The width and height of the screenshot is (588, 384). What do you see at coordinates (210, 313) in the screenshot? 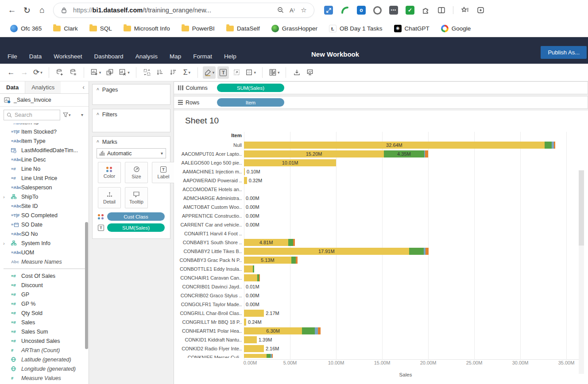
I see `row-label: CONGRILL Char-Broil Clas..` at bounding box center [210, 313].